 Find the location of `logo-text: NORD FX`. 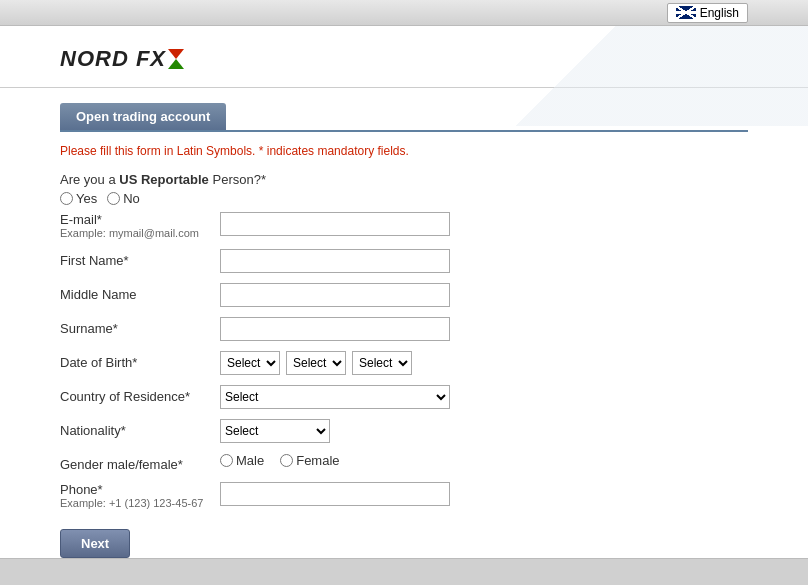

logo-text: NORD FX is located at coordinates (113, 59).